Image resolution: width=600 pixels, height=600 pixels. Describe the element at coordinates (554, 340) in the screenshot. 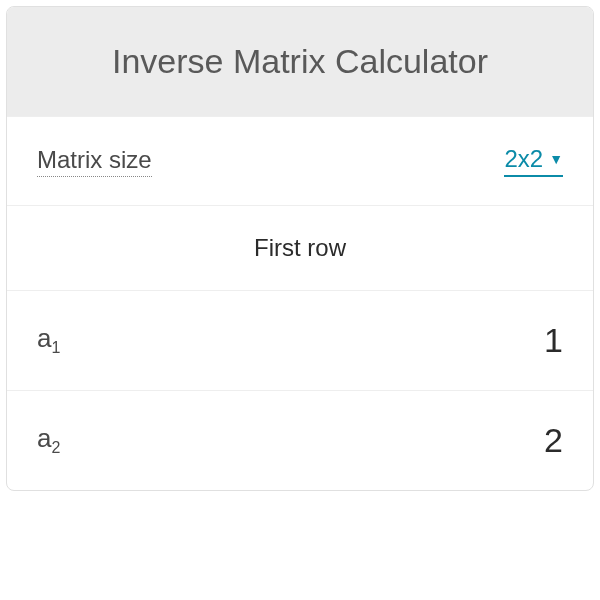

I see `a1-value: 1` at that location.